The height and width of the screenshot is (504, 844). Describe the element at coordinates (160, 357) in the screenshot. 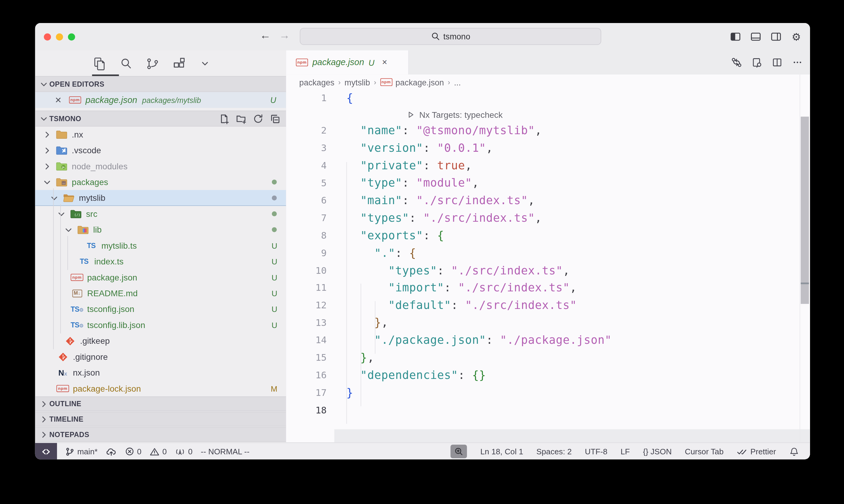

I see `tree-item--gitignore: .gitignore` at that location.